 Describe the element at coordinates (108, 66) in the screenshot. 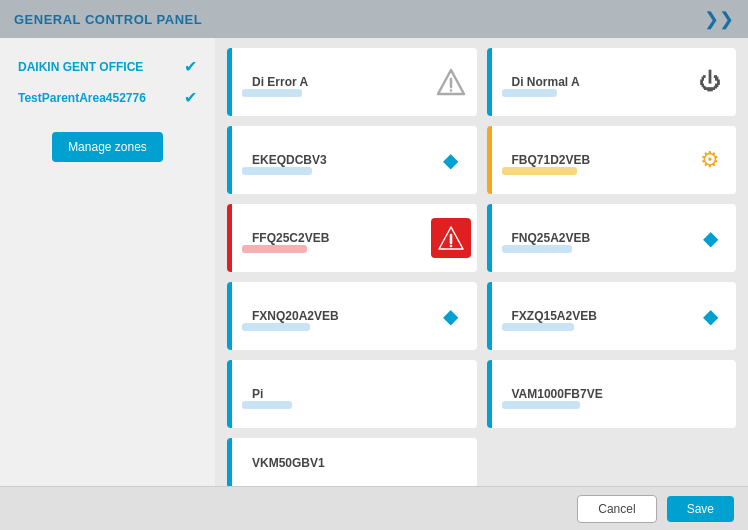

I see `sidebar-item-daikin: DAIKIN GENT OFFICE ✔` at that location.